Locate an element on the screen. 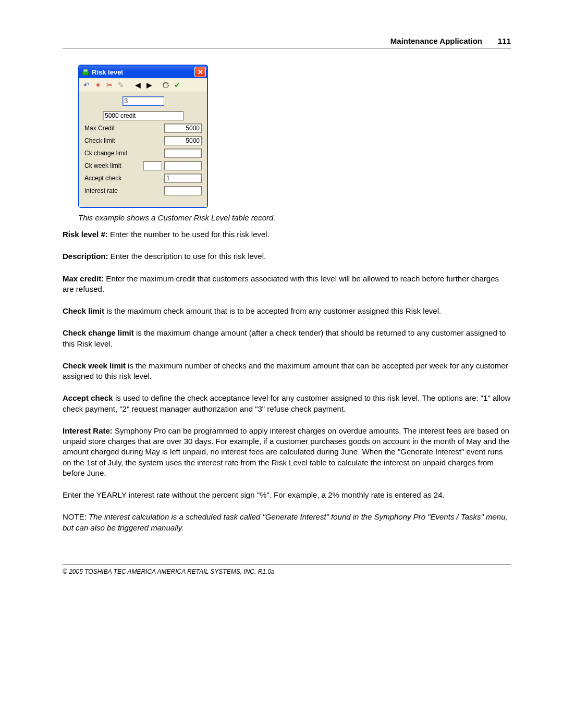 Image resolution: width=563 pixels, height=728 pixels. close-button: ✕ is located at coordinates (200, 72).